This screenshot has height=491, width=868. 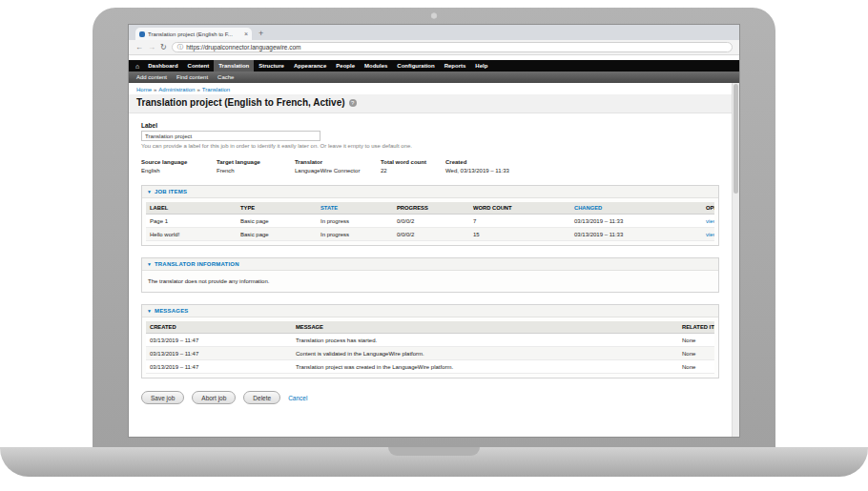 I want to click on fieldset-job-items: ▼ JOB ITEMS LABEL TYPE STATE, so click(x=430, y=215).